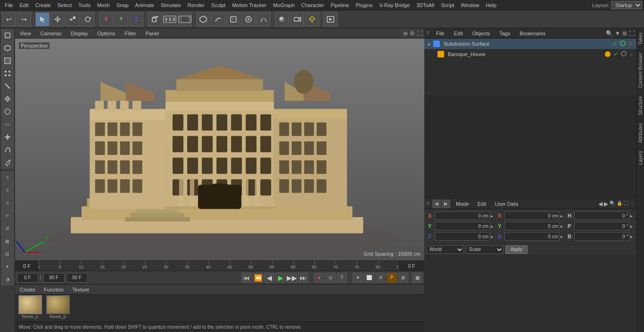 The width and height of the screenshot is (644, 332). Describe the element at coordinates (281, 278) in the screenshot. I see `play-button: ▶` at that location.